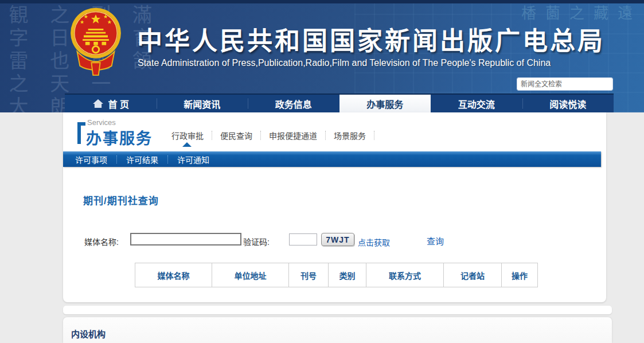 Image resolution: width=644 pixels, height=343 pixels. I want to click on collapsed-panel-strip, so click(337, 310).